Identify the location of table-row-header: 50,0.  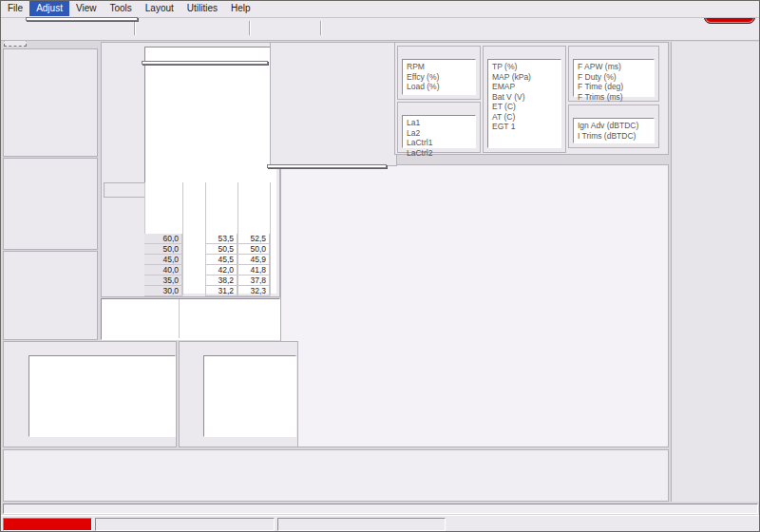
(163, 249).